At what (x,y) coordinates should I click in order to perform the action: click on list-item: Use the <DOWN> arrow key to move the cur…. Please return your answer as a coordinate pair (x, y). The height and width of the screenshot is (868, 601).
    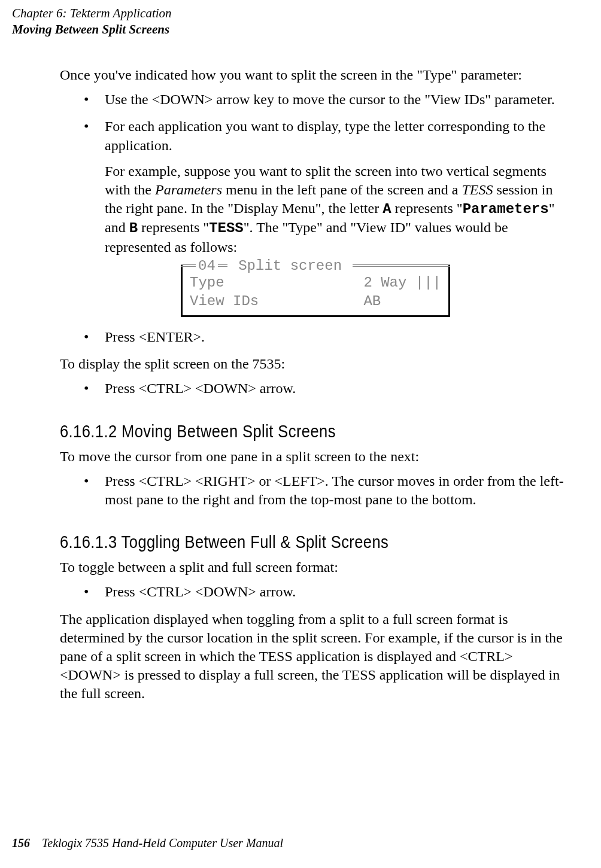
    Looking at the image, I should click on (327, 99).